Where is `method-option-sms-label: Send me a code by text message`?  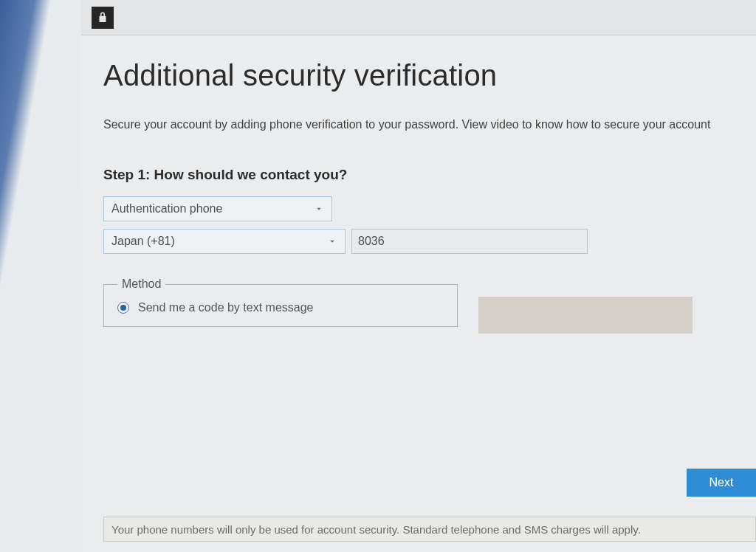 method-option-sms-label: Send me a code by text message is located at coordinates (226, 308).